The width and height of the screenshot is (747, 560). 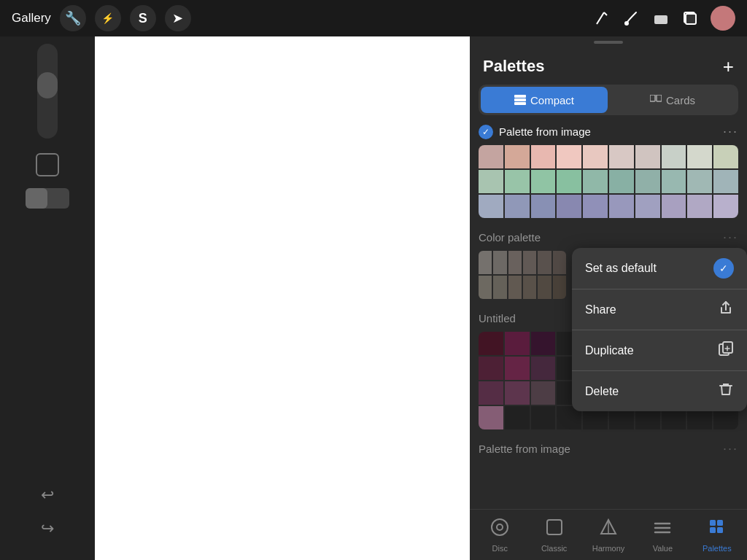 What do you see at coordinates (73, 18) in the screenshot?
I see `wrench-button: 🔧` at bounding box center [73, 18].